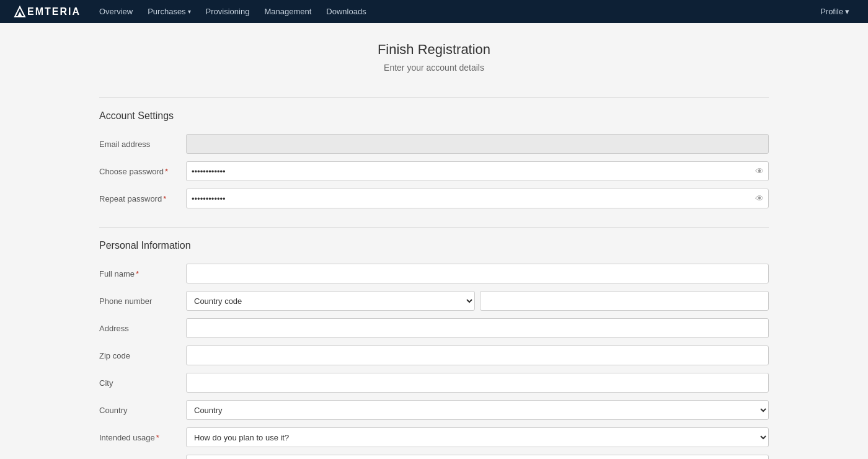  I want to click on city-row: City, so click(434, 383).